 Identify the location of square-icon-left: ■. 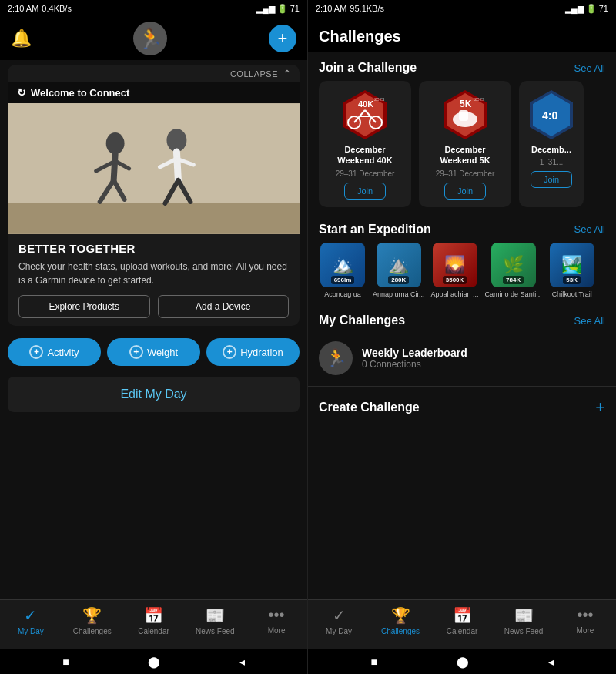
(65, 662).